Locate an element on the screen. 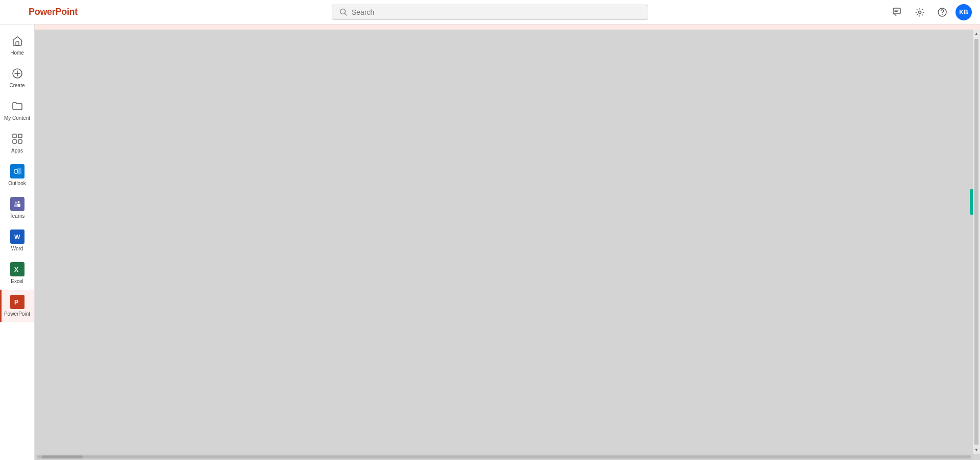 Image resolution: width=980 pixels, height=460 pixels. sidebar-item-outlook: Outlook is located at coordinates (17, 175).